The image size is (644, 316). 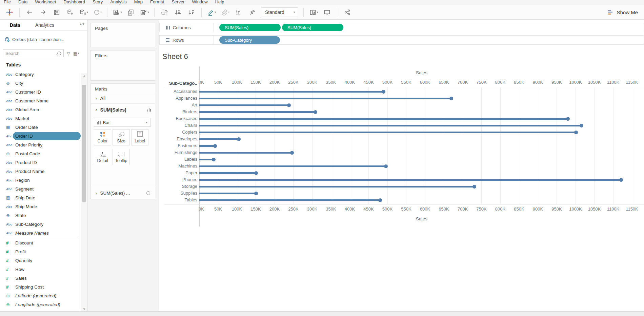 I want to click on category-label-furnishings: Furnishings, so click(x=181, y=153).